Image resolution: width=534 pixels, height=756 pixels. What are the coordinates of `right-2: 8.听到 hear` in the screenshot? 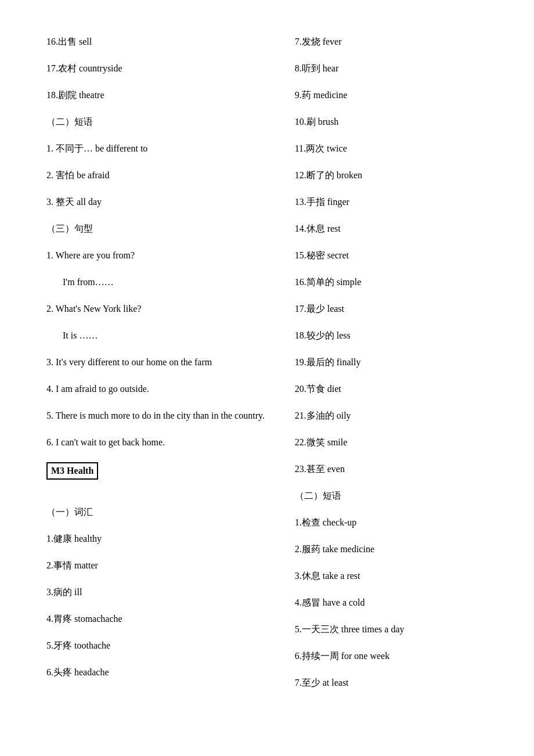 It's located at (391, 69).